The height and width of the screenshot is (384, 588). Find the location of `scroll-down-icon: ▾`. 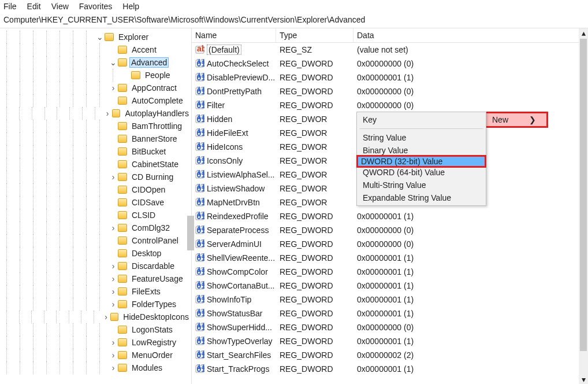

scroll-down-icon: ▾ is located at coordinates (583, 379).